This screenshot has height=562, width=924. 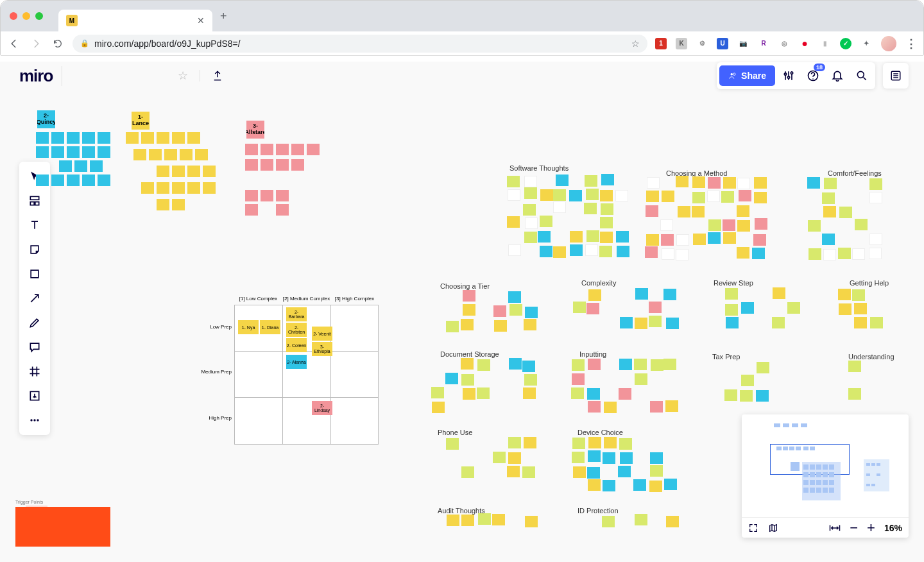 I want to click on extension-icon: R, so click(x=764, y=44).